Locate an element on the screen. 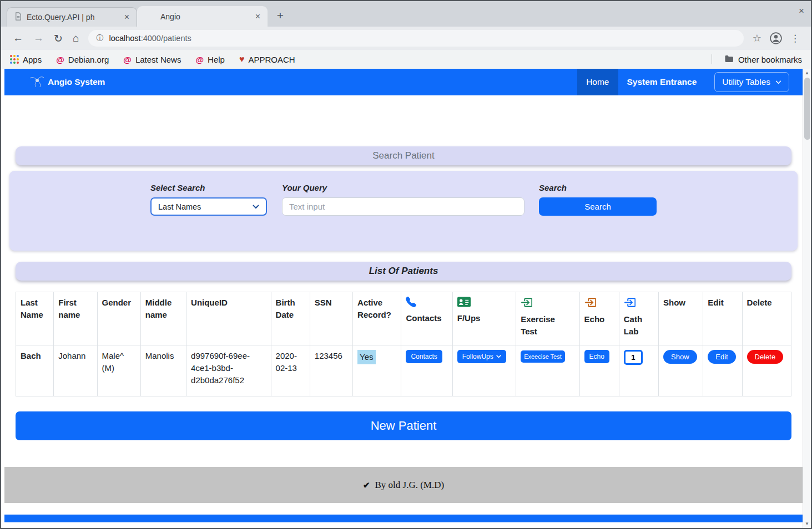 The image size is (812, 529). cell-first-name: Johann is located at coordinates (75, 371).